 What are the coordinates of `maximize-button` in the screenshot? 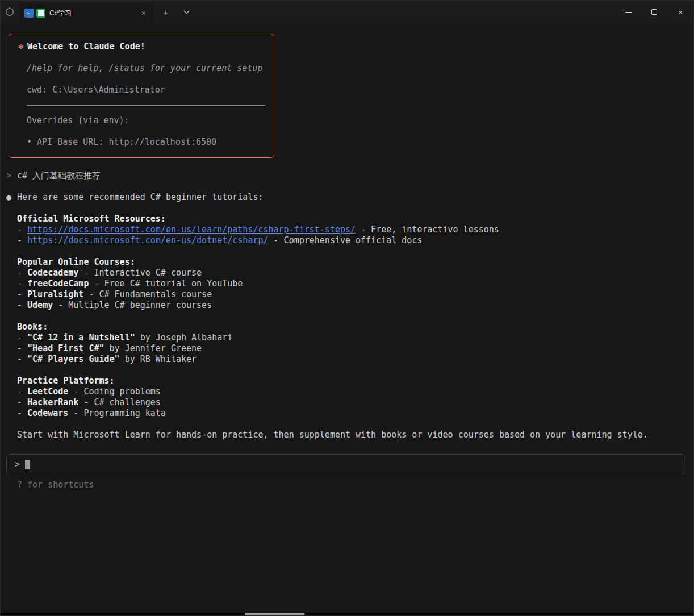 It's located at (654, 12).